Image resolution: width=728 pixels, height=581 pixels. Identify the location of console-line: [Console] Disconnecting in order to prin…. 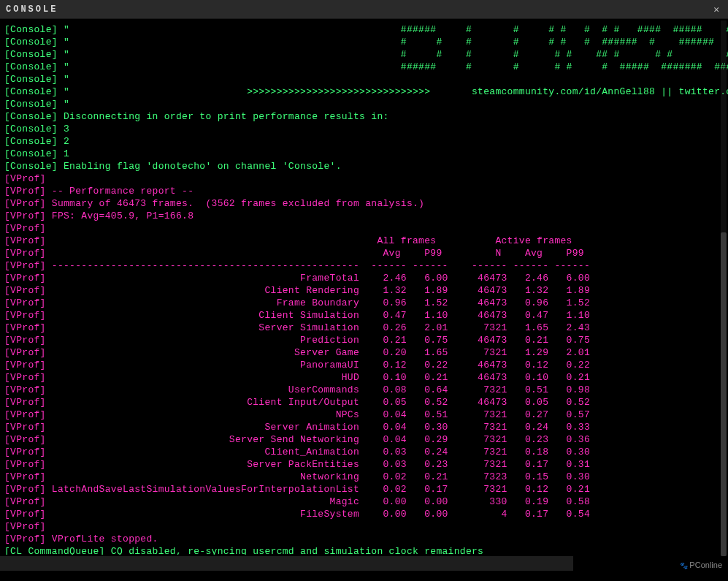
(364, 117).